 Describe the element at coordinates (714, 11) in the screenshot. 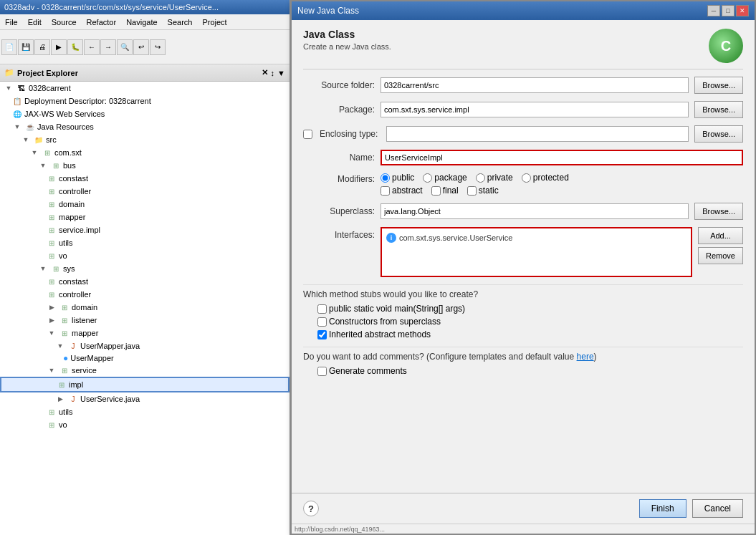

I see `minimize-button: ─` at that location.